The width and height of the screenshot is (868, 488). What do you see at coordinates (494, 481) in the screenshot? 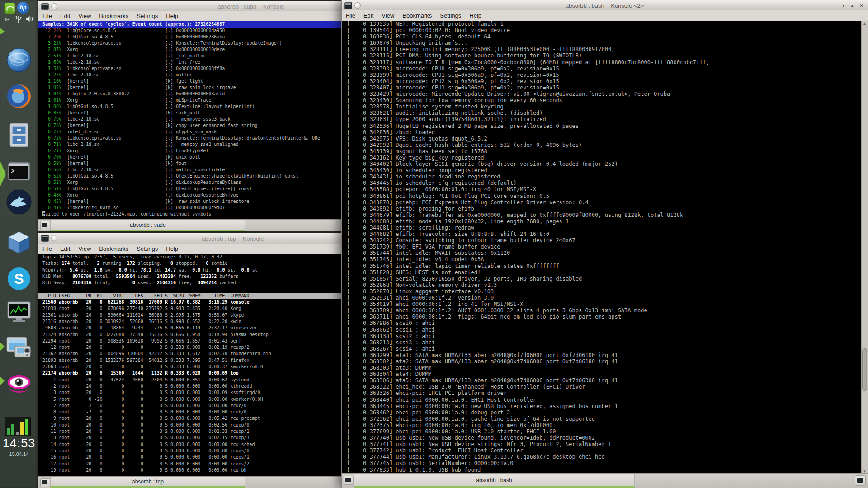
I see `tab-bash: absorbb : bash` at bounding box center [494, 481].